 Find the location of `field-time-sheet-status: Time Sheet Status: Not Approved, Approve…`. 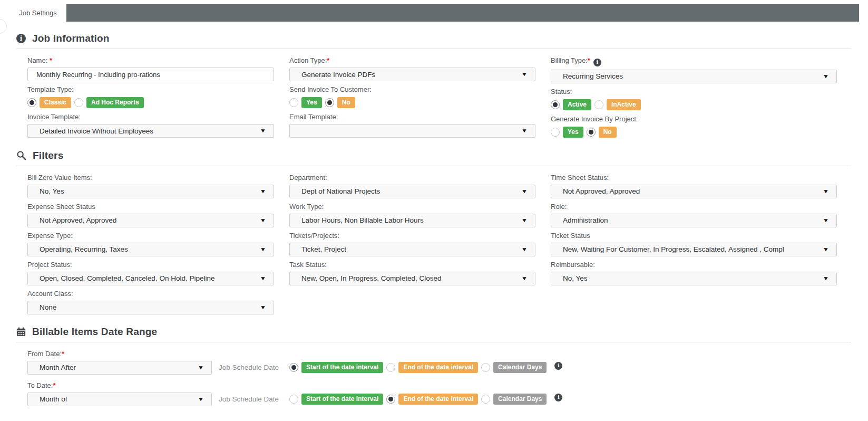

field-time-sheet-status: Time Sheet Status: Not Approved, Approve… is located at coordinates (694, 186).